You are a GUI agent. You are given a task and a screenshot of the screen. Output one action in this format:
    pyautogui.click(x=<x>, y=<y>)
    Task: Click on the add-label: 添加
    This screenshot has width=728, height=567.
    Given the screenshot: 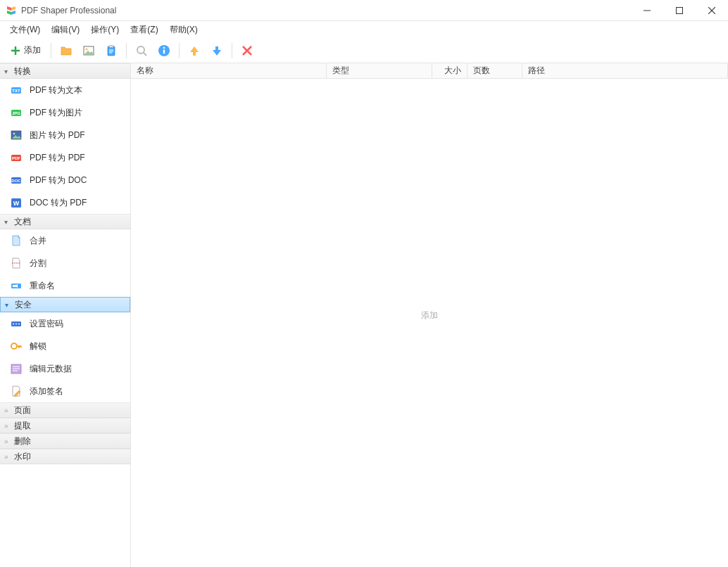 What is the action you would take?
    pyautogui.click(x=32, y=51)
    